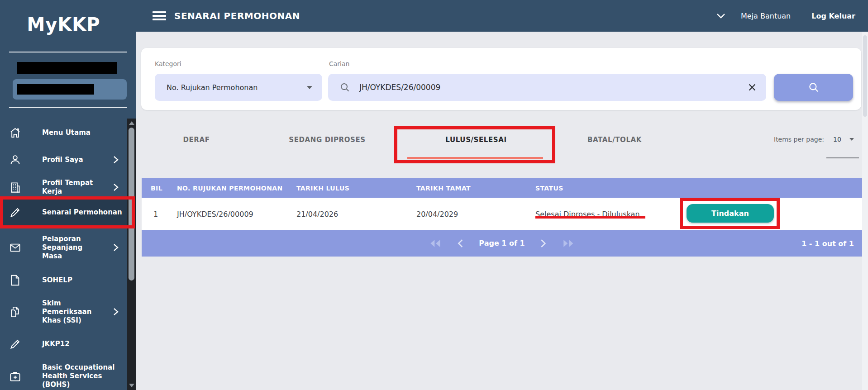 The width and height of the screenshot is (868, 390). Describe the element at coordinates (56, 344) in the screenshot. I see `sidebar-item-label: JKKP12` at that location.